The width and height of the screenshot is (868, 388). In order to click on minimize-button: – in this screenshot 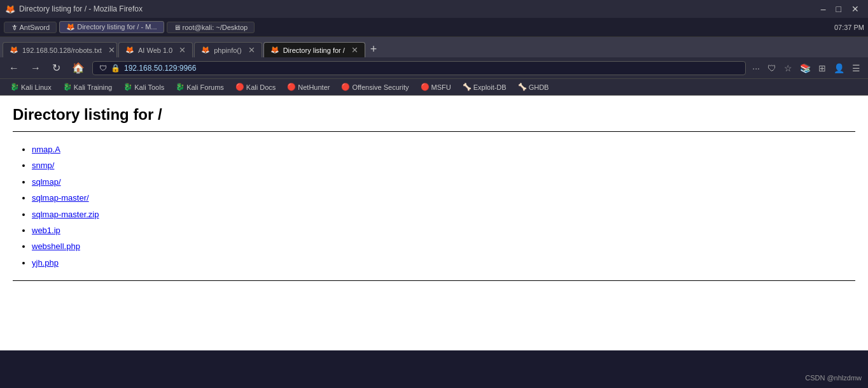, I will do `click(823, 9)`.